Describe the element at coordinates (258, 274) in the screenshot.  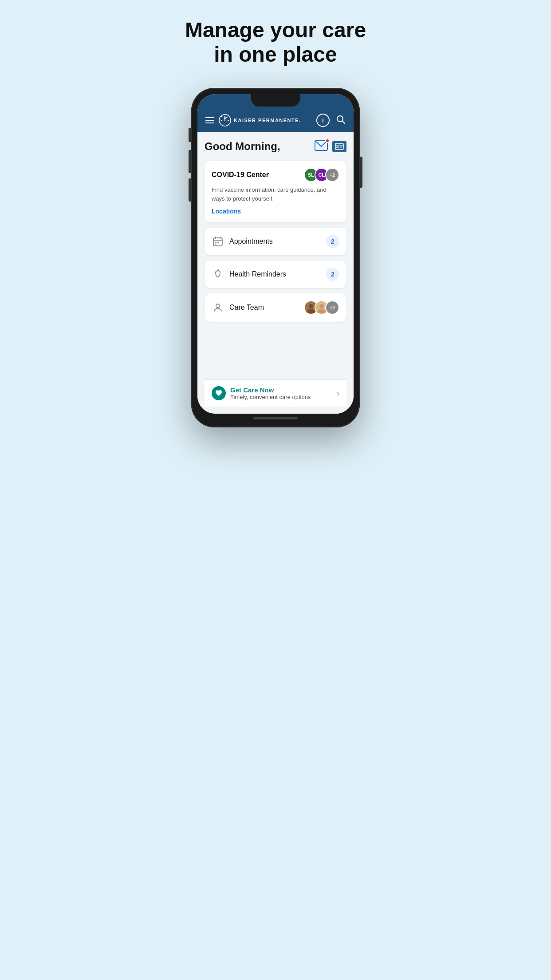
I see `health-reminders-label: Health Reminders` at that location.